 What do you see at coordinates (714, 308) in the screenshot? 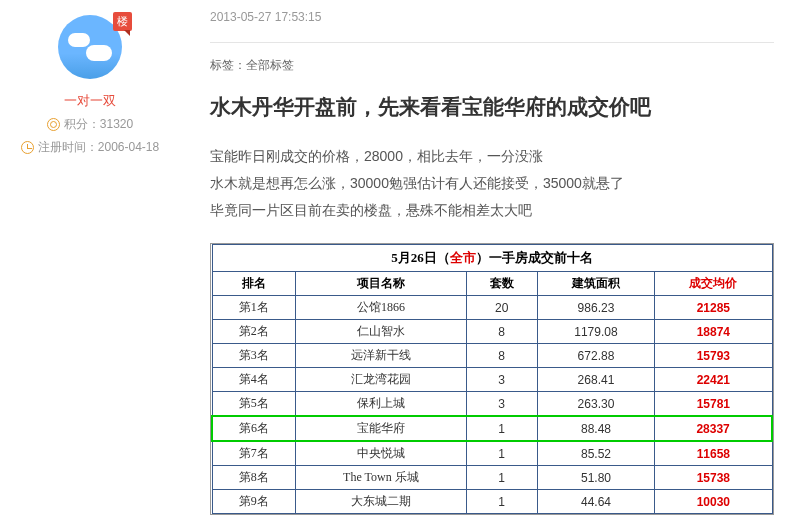
I see `cell-price: 21285` at bounding box center [714, 308].